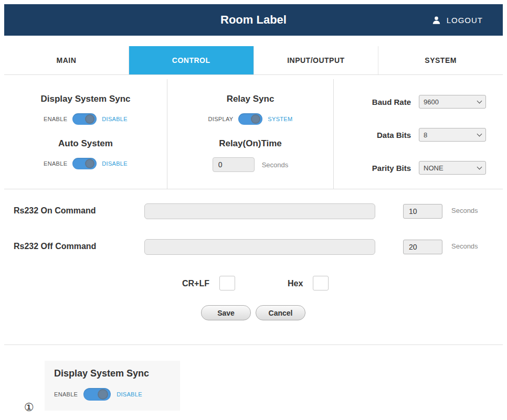 The image size is (507, 420). I want to click on data-bits-label: Data Bits, so click(394, 135).